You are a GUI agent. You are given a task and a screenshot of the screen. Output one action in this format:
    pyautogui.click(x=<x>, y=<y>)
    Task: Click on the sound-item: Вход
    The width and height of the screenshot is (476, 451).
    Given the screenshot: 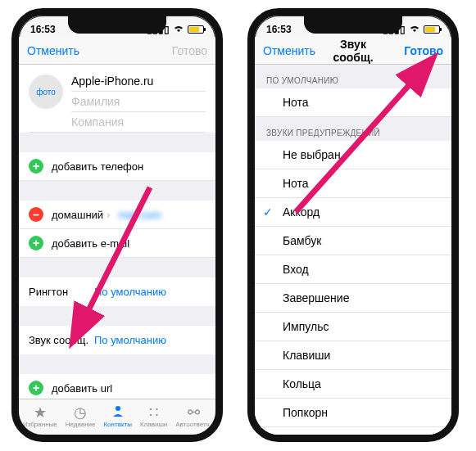 What is the action you would take?
    pyautogui.click(x=353, y=270)
    